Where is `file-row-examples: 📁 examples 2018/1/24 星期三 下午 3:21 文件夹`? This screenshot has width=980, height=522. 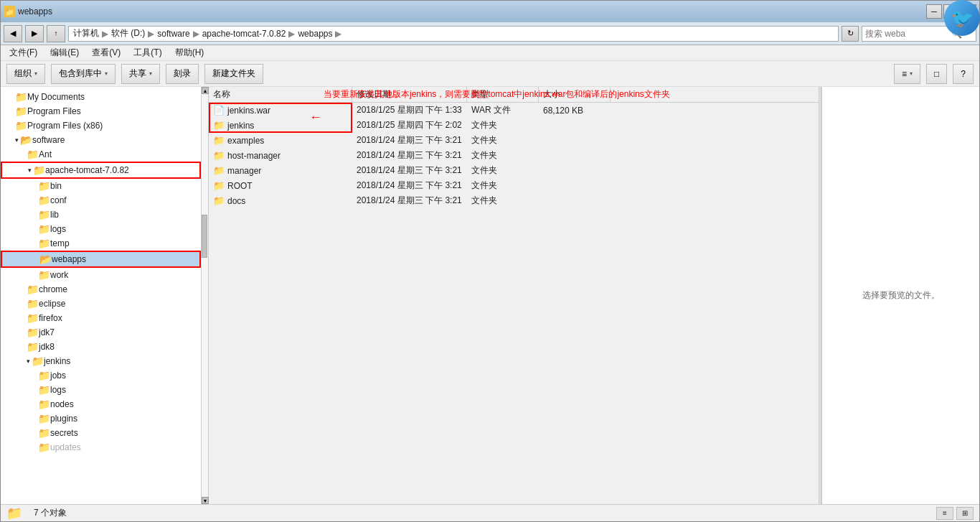
file-row-examples: 📁 examples 2018/1/24 星期三 下午 3:21 文件夹 is located at coordinates (514, 141).